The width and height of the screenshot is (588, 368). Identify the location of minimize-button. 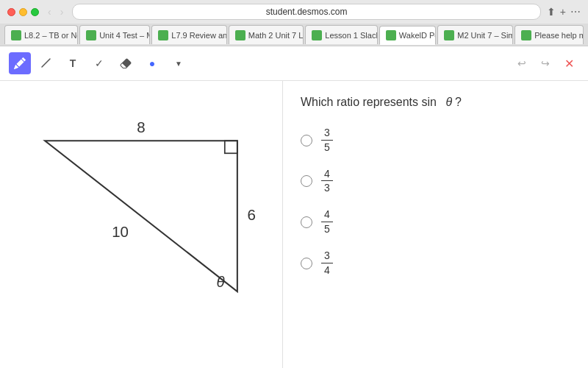
(24, 12).